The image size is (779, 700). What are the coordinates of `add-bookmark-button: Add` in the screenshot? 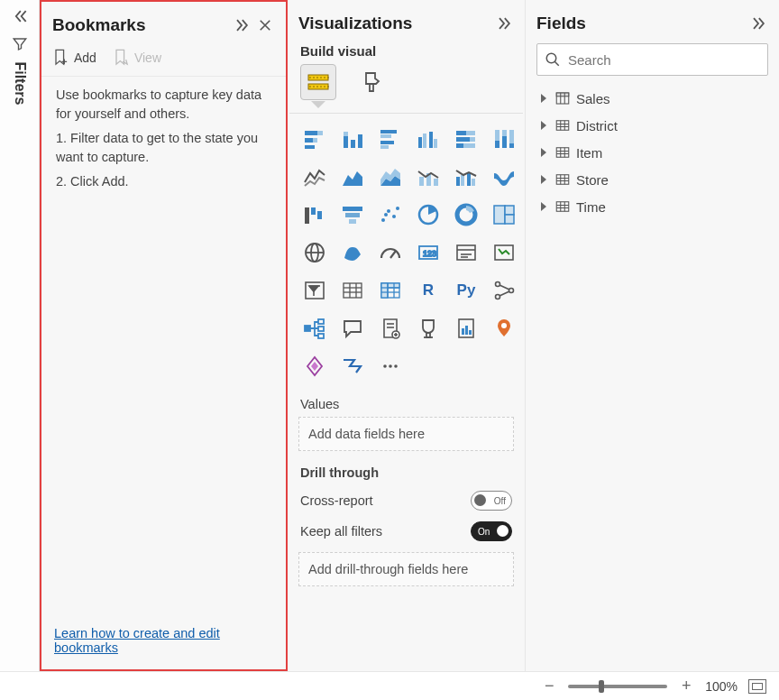 It's located at (74, 58).